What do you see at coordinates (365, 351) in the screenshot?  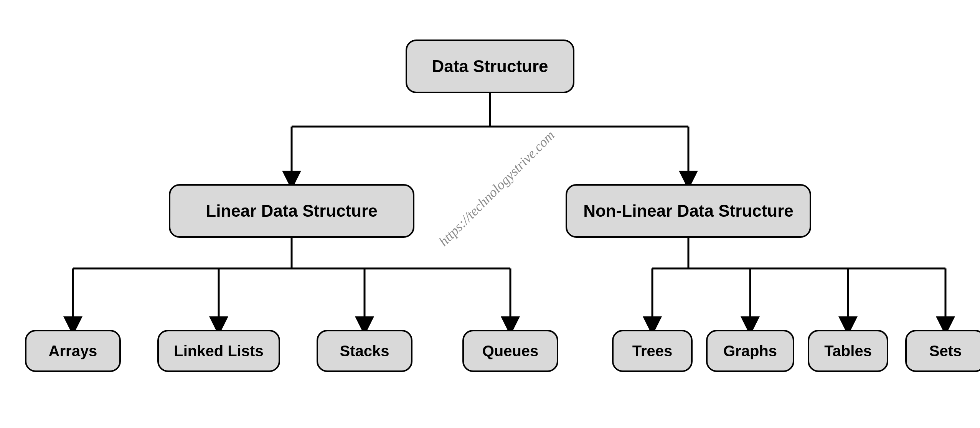 I see `node-stacks: Stacks` at bounding box center [365, 351].